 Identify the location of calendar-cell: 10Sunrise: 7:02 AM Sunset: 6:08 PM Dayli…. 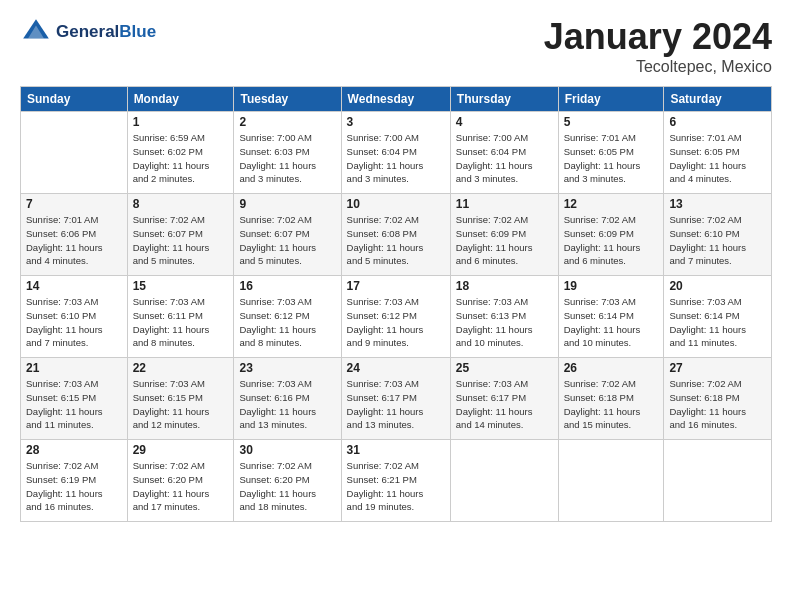
(396, 235).